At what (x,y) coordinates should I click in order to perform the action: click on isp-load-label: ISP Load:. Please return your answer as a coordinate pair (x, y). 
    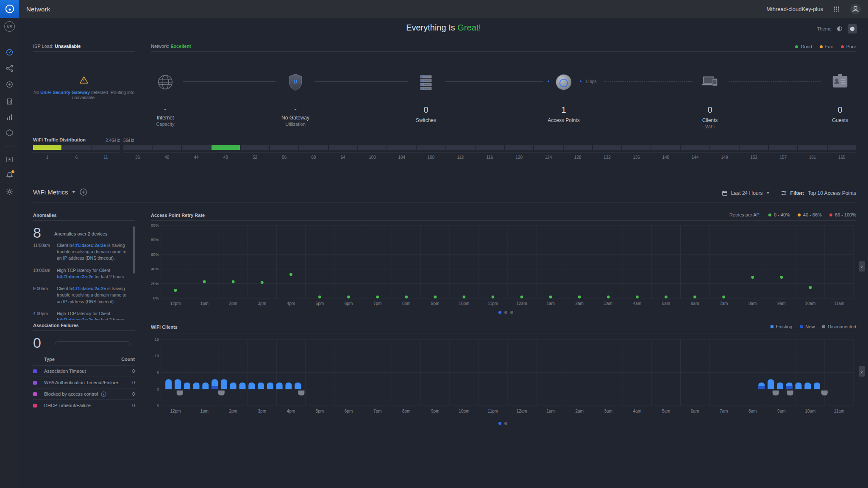
    Looking at the image, I should click on (43, 46).